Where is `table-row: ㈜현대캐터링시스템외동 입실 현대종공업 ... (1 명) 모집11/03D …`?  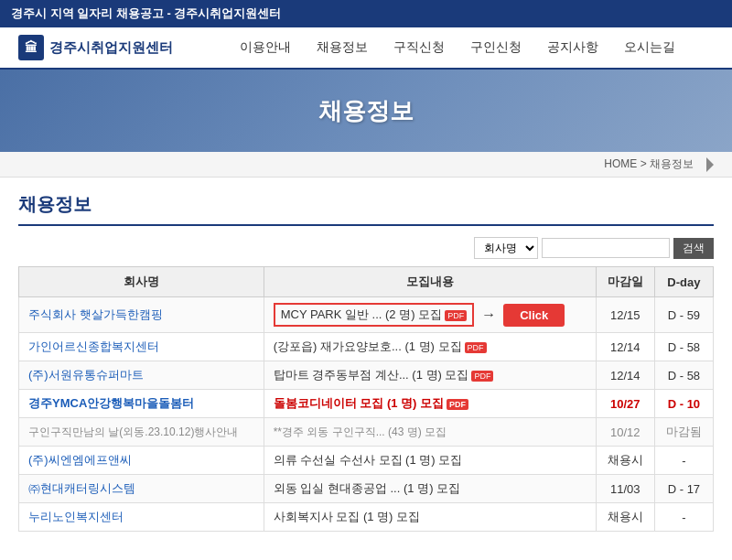 table-row: ㈜현대캐터링시스템외동 입실 현대종공업 ... (1 명) 모집11/03D … is located at coordinates (366, 489).